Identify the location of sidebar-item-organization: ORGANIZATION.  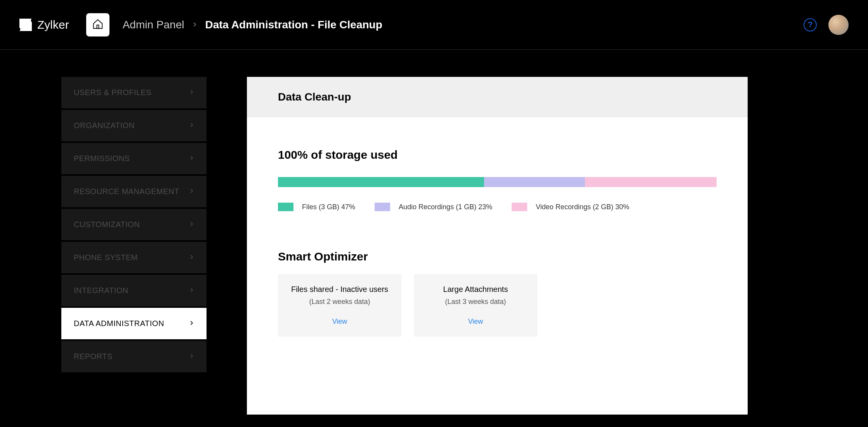
(134, 126).